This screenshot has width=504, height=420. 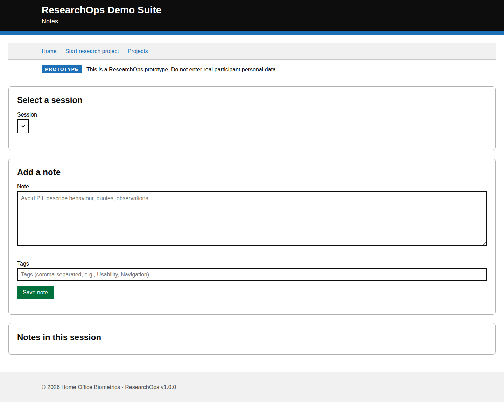 What do you see at coordinates (109, 387) in the screenshot?
I see `footer-text: © 2026 Home Office Biometrics · Research…` at bounding box center [109, 387].